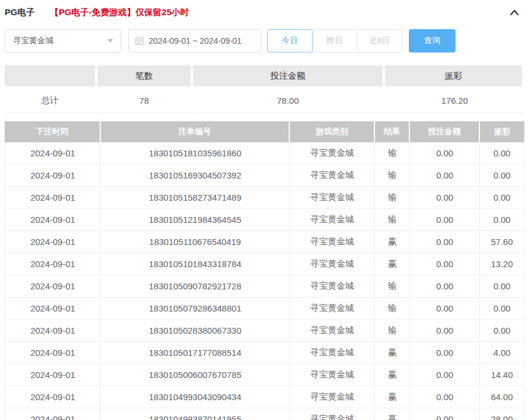 This screenshot has width=529, height=420. What do you see at coordinates (195, 41) in the screenshot?
I see `date-range-value: 2024-09-01 ~ 2024-09-01` at bounding box center [195, 41].